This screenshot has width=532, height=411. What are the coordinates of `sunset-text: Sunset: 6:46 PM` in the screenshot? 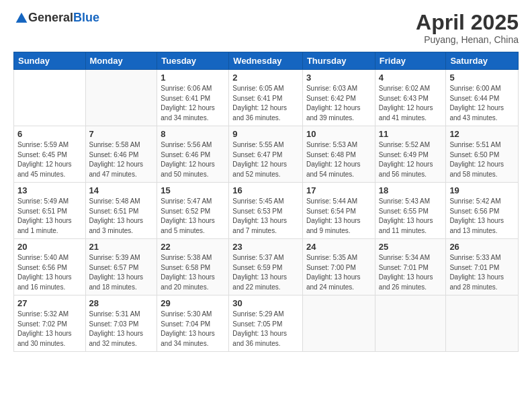 It's located at (122, 156).